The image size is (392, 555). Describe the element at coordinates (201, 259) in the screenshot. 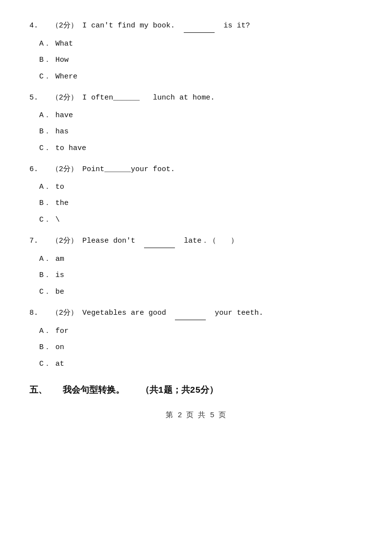

I see `q7-option-a: A． am` at that location.